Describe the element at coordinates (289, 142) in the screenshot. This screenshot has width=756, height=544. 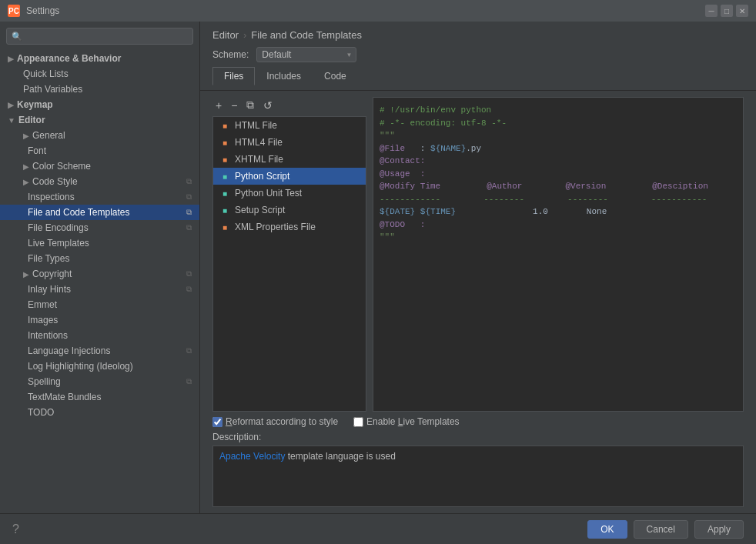
I see `file-item-html4: ■ HTML4 File` at that location.